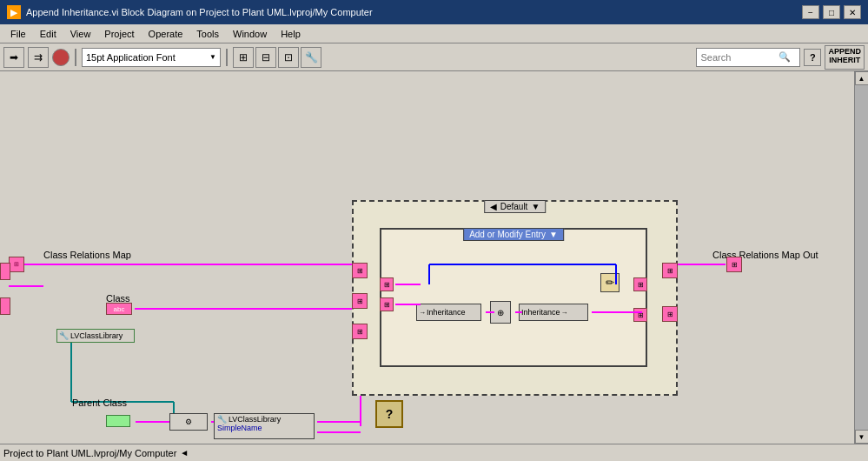  I want to click on scroll-track, so click(862, 257).